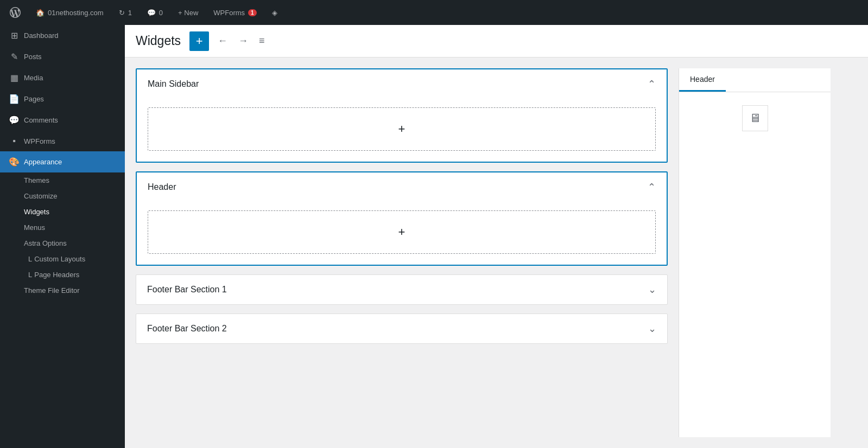 The width and height of the screenshot is (868, 448). I want to click on right-panel-tabs: Header, so click(755, 80).